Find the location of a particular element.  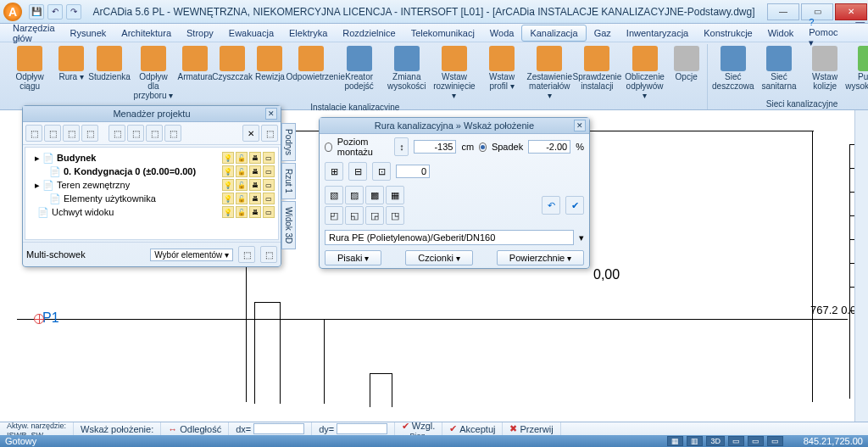

check-icon: ✔ is located at coordinates (405, 426).